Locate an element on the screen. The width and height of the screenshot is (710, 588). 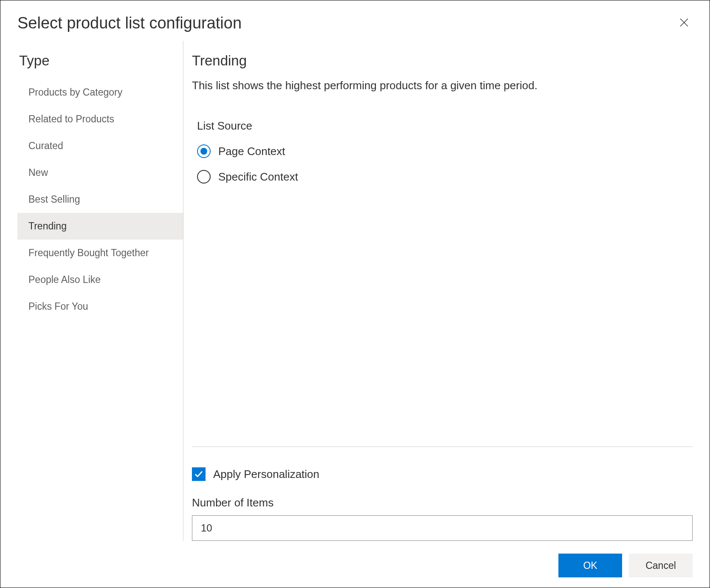
type-item-curated: Curated is located at coordinates (100, 146).